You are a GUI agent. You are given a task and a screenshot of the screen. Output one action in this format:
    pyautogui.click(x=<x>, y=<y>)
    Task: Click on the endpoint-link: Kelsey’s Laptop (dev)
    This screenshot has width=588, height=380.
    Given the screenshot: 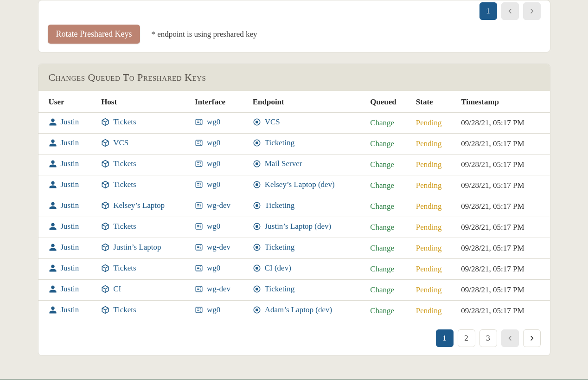 What is the action you would take?
    pyautogui.click(x=294, y=185)
    